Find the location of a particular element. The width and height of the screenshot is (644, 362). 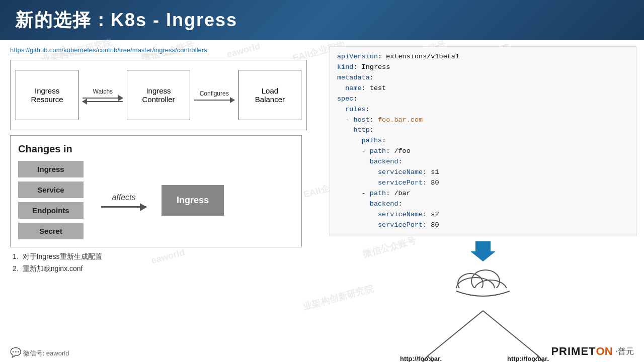

note-2: 2. 重新加载nginx.conf is located at coordinates (161, 269).